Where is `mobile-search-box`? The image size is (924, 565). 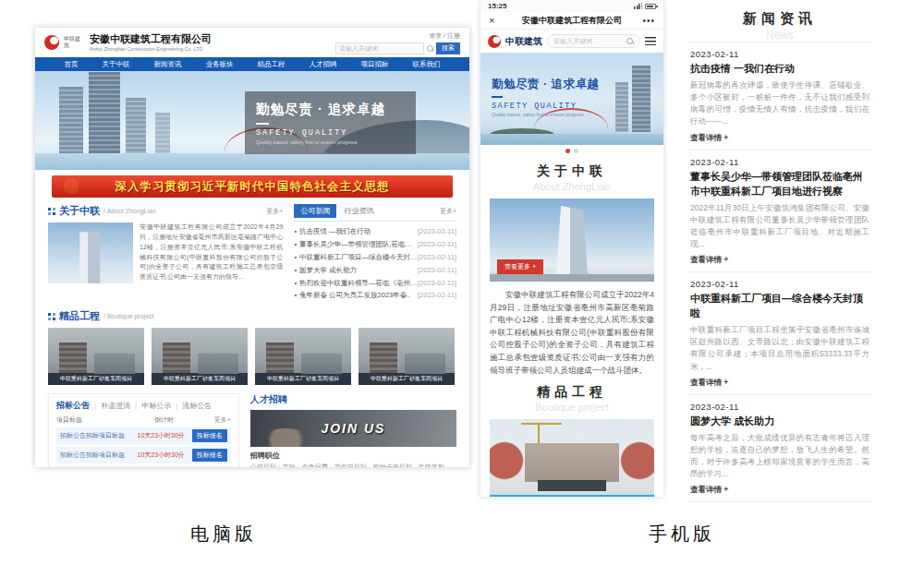 mobile-search-box is located at coordinates (593, 41).